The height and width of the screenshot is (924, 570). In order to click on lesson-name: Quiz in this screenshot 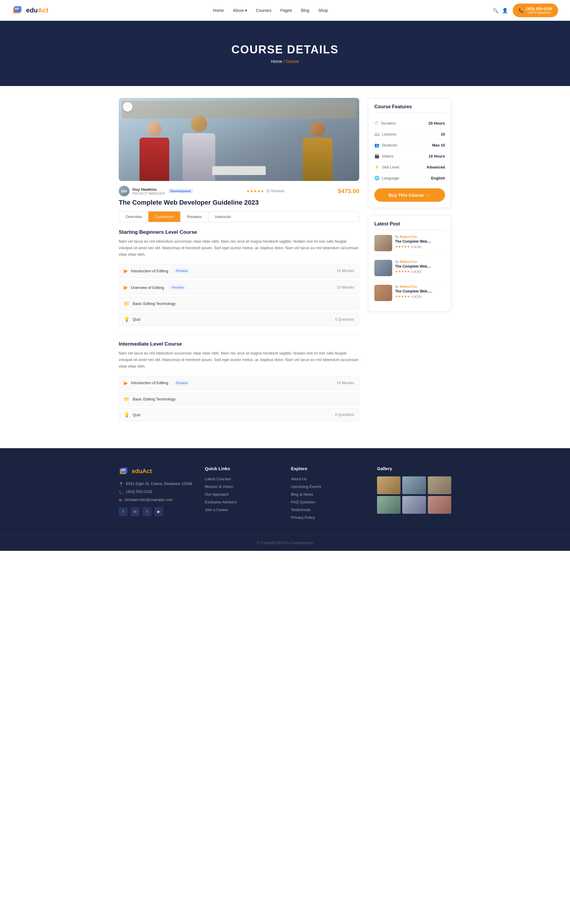, I will do `click(136, 415)`.